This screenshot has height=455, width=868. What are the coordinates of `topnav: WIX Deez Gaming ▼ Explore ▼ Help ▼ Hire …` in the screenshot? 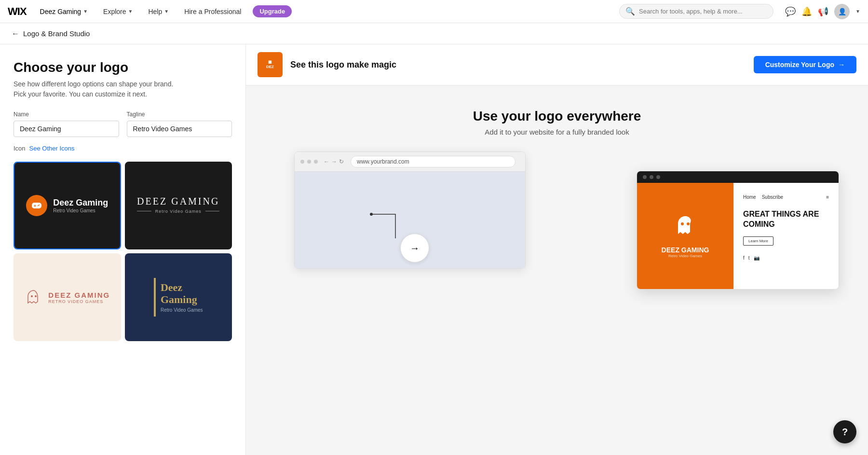 It's located at (434, 12).